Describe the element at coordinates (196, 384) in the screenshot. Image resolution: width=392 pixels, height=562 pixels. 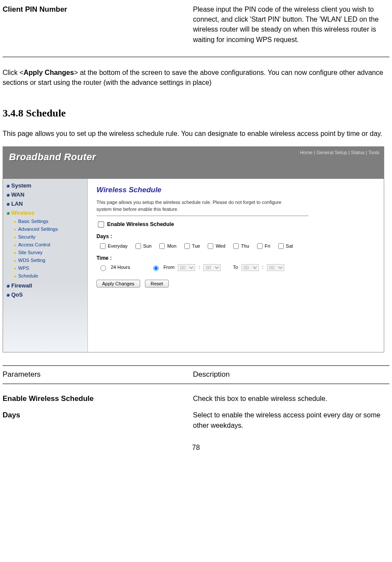
I see `table-bottom-rule` at that location.